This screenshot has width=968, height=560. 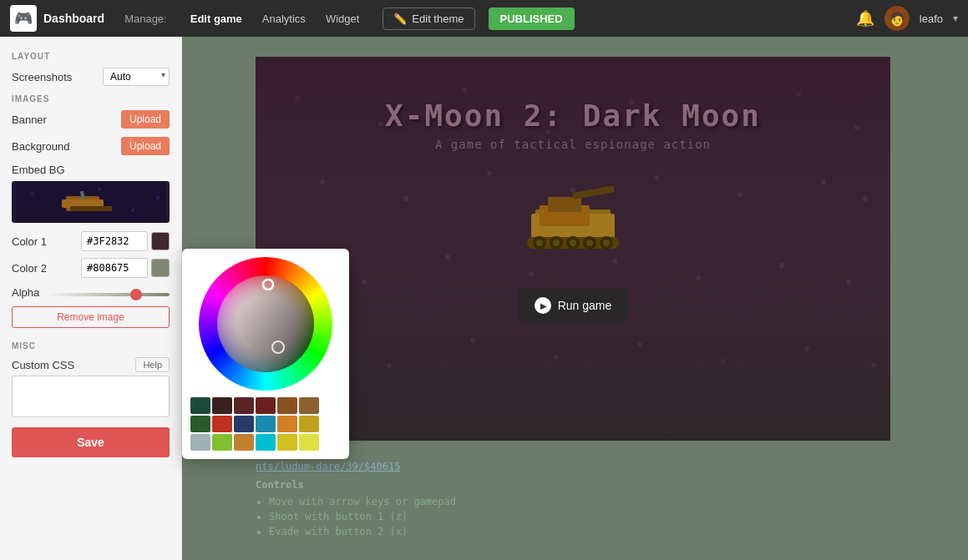 What do you see at coordinates (152, 365) in the screenshot?
I see `help-button: Help` at bounding box center [152, 365].